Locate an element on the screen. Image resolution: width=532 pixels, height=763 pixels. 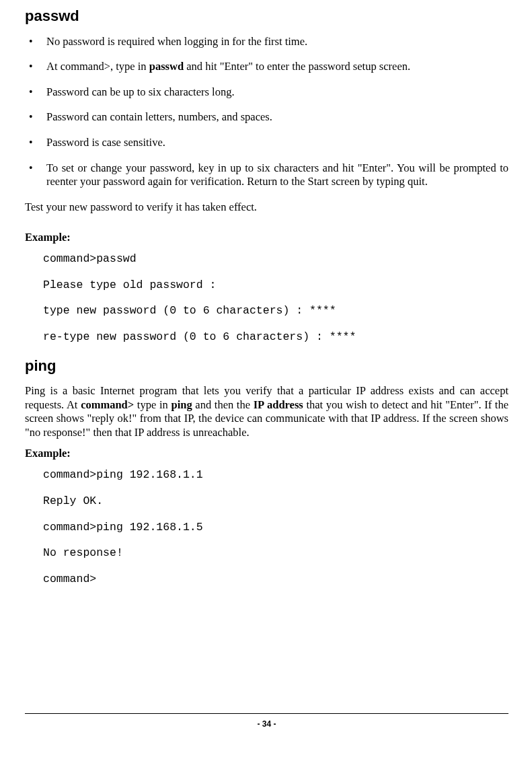
text: and hit "Enter" to enter the password se… is located at coordinates (297, 66).